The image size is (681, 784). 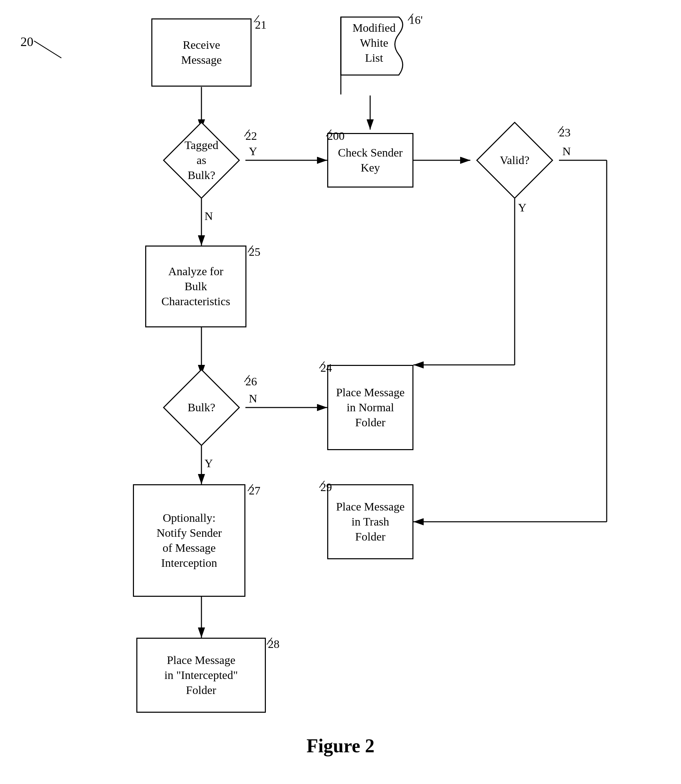 I want to click on place-trash-box: Place Messagein TrashFolder, so click(x=370, y=522).